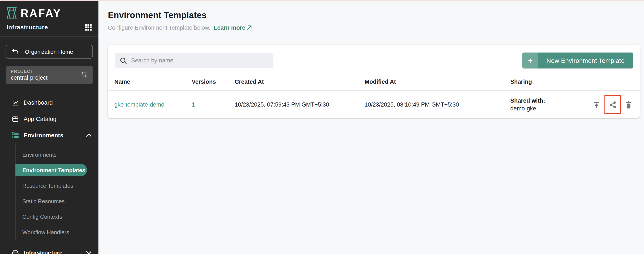 The height and width of the screenshot is (254, 644). What do you see at coordinates (180, 28) in the screenshot?
I see `page-subtitle: Configure Environment Template below. Le…` at bounding box center [180, 28].